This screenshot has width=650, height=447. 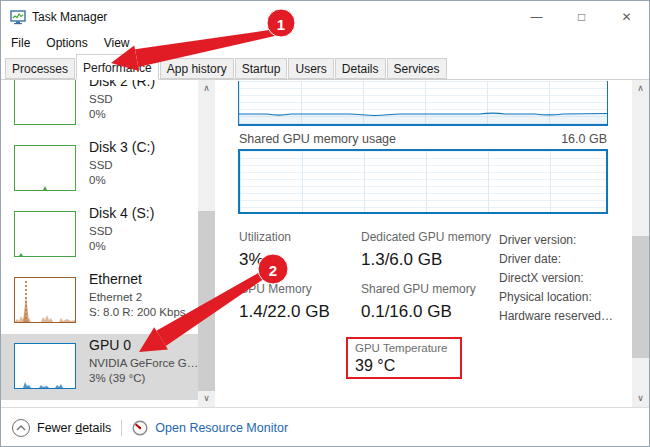 What do you see at coordinates (265, 250) in the screenshot?
I see `utilization-stat: Utilization 3%` at bounding box center [265, 250].